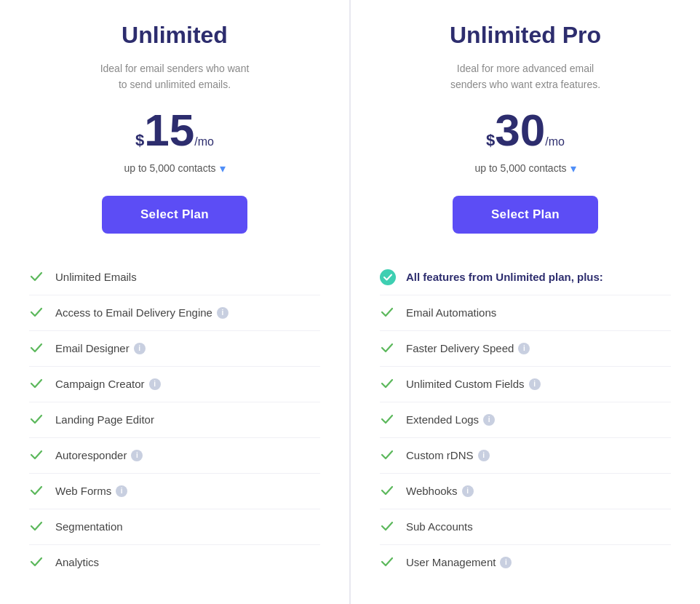  I want to click on feature-label: Email Designer, so click(92, 348).